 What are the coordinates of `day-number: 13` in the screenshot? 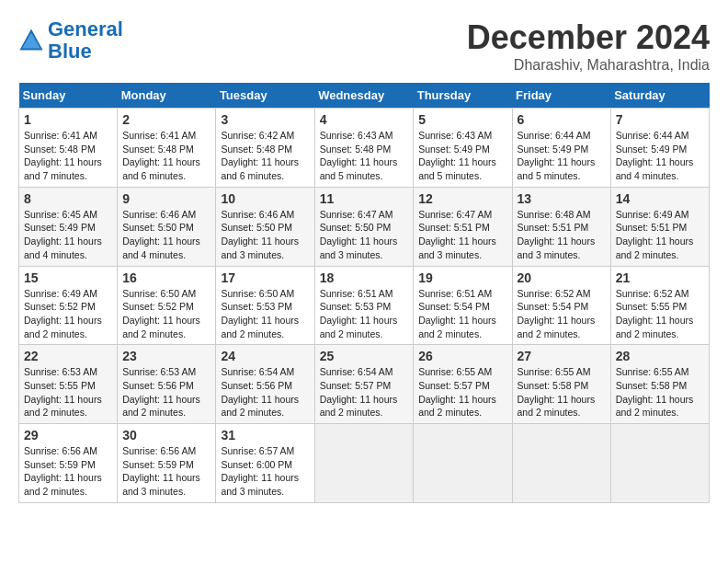 It's located at (562, 199).